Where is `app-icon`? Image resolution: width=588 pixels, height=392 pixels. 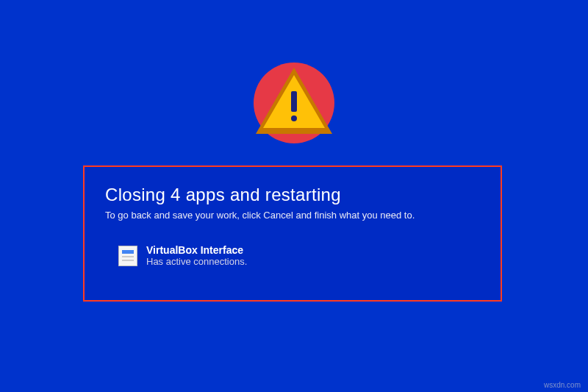
app-icon is located at coordinates (128, 256).